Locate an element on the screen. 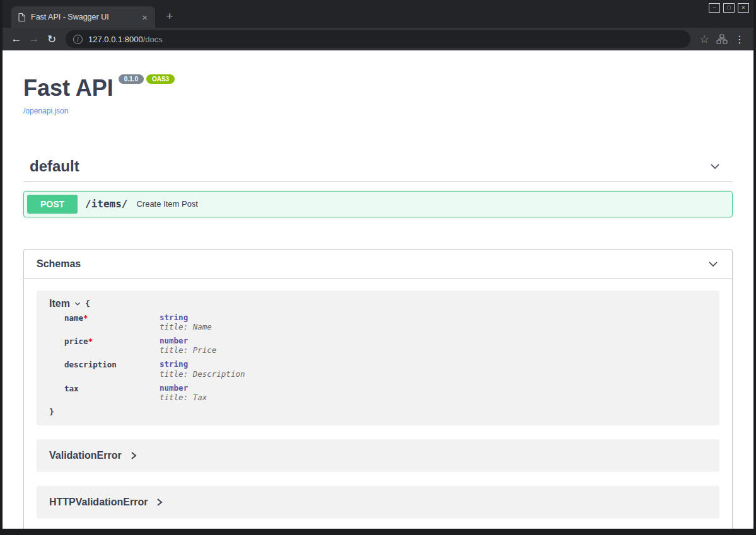 This screenshot has height=535, width=756. property-def: number title: Tax is located at coordinates (183, 393).